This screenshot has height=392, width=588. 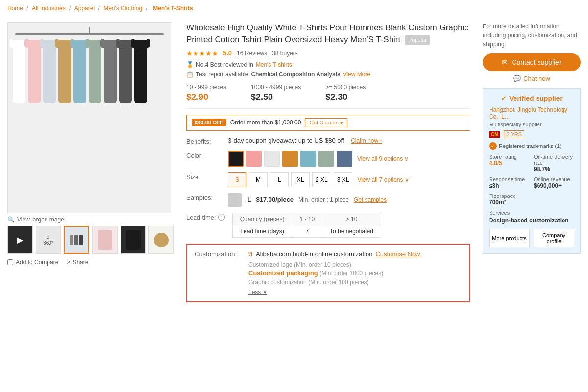 What do you see at coordinates (323, 200) in the screenshot?
I see `min-order: Min. order : 1 piece` at bounding box center [323, 200].